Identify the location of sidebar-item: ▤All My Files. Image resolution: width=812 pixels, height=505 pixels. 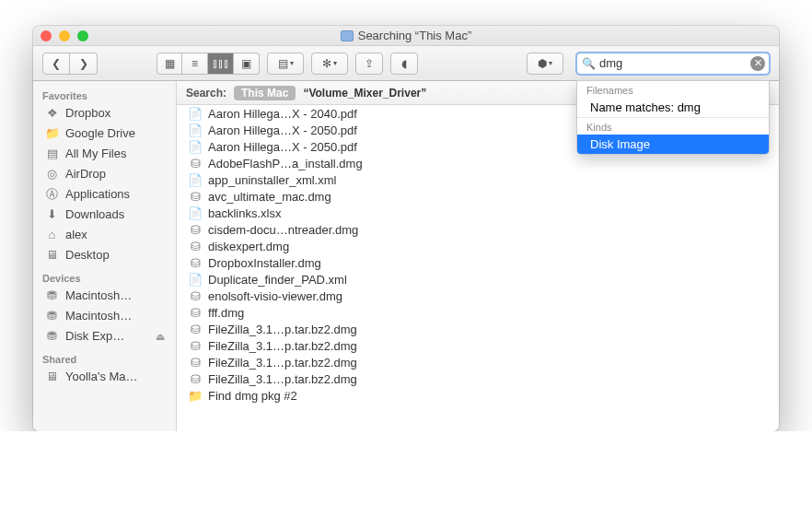
(105, 154).